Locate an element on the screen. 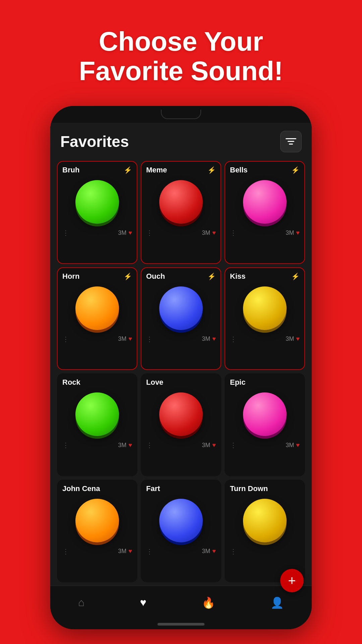  heart-icon-kiss: ♥ is located at coordinates (298, 339).